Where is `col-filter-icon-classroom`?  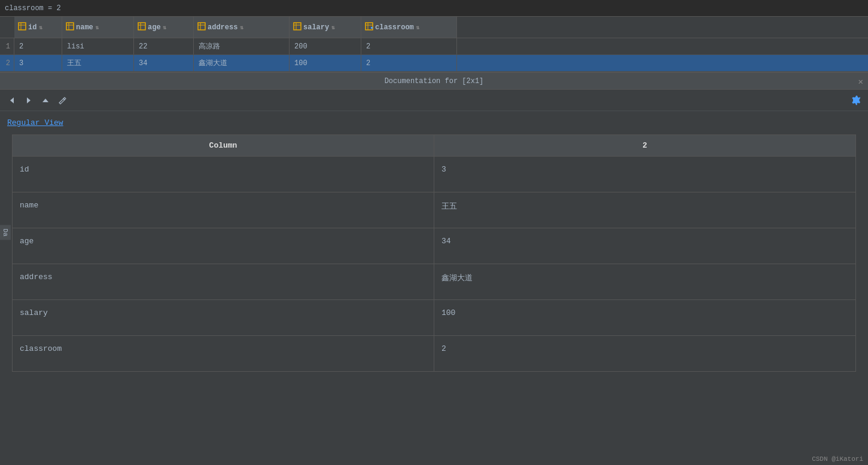 col-filter-icon-classroom is located at coordinates (369, 27).